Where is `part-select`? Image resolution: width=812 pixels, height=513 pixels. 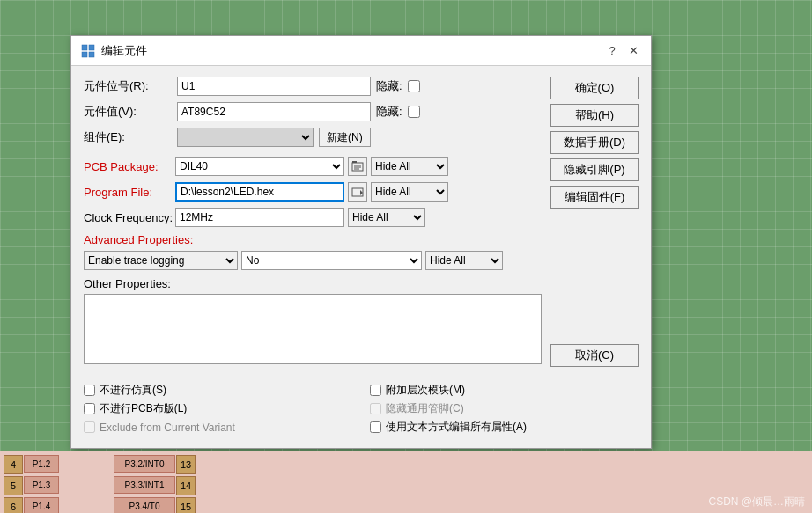 part-select is located at coordinates (245, 137).